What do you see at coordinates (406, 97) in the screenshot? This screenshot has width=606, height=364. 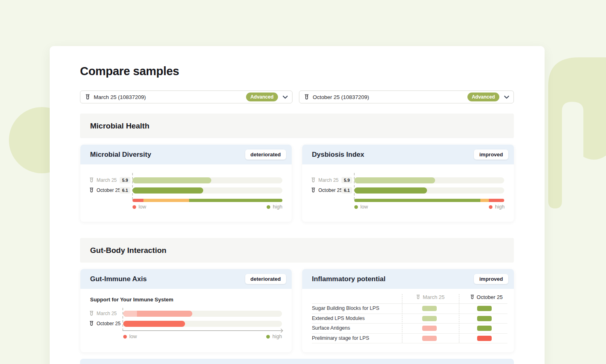 I see `sample-selector-right: October 25 (10837209) Advanced` at bounding box center [406, 97].